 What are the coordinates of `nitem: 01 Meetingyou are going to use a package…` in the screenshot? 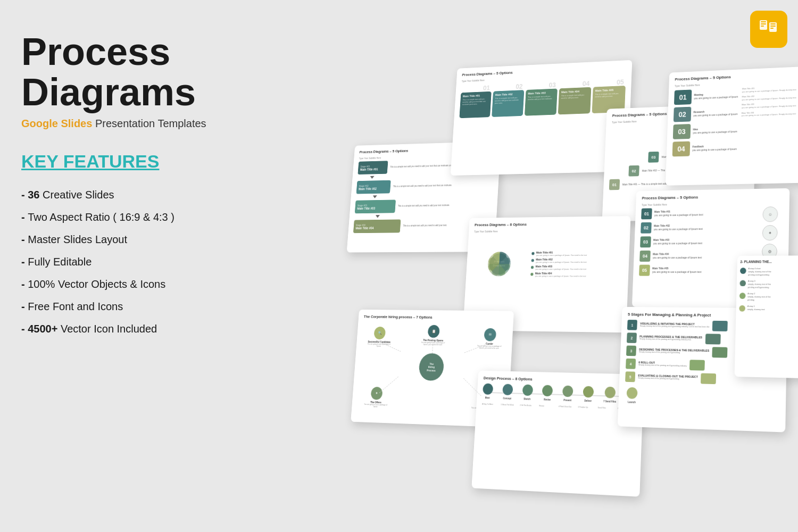 It's located at (706, 96).